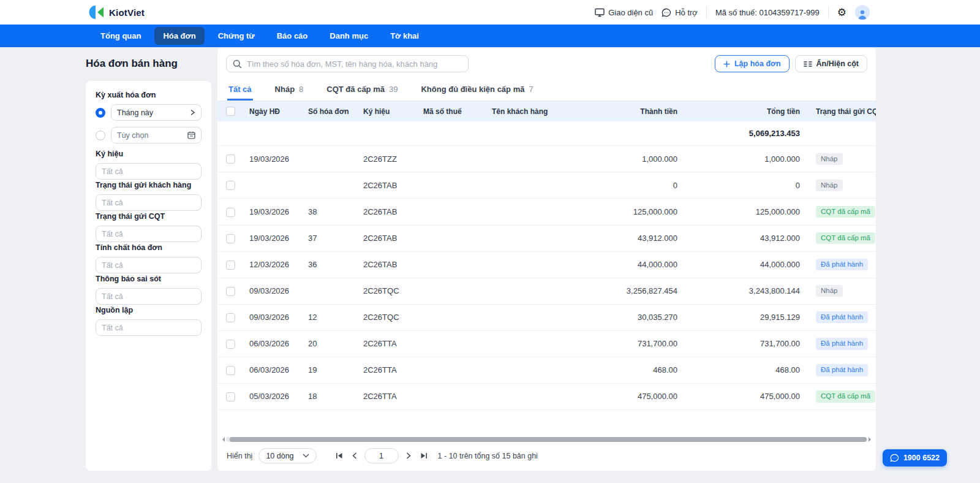 This screenshot has height=483, width=980. I want to click on first-page-icon, so click(339, 456).